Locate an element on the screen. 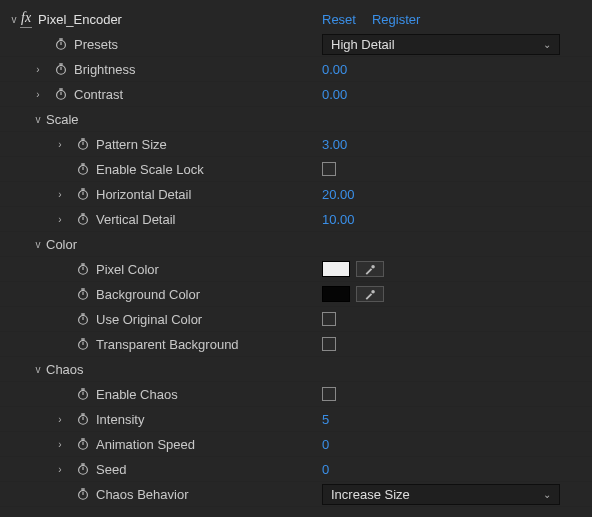  row-scale-group: v Scale is located at coordinates (296, 120).